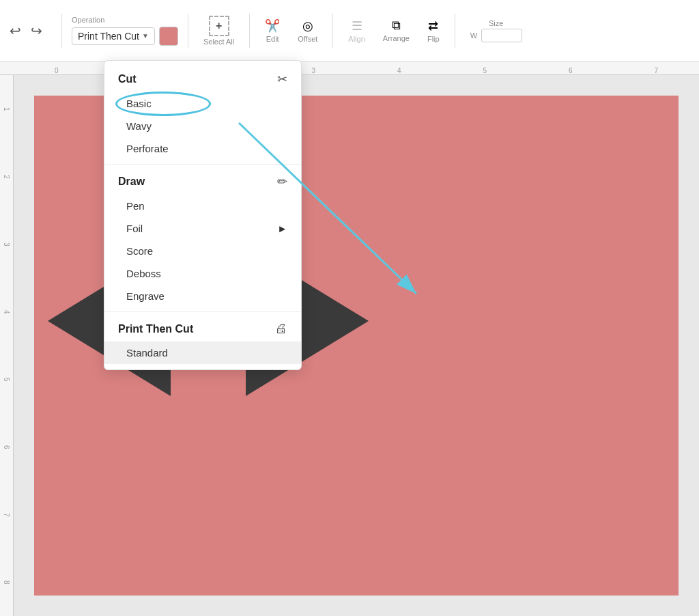 The width and height of the screenshot is (699, 616). What do you see at coordinates (203, 296) in the screenshot?
I see `engrave-menu-item: Engrave` at bounding box center [203, 296].